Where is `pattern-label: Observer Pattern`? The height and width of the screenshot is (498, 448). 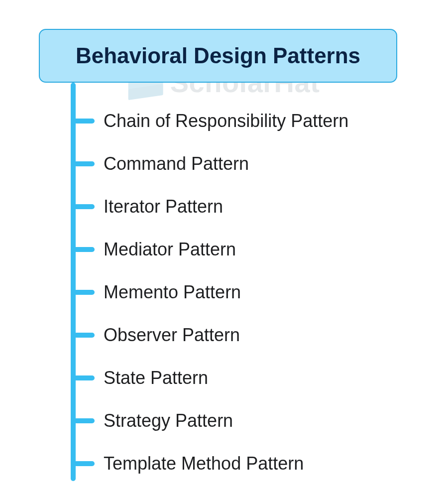
pattern-label: Observer Pattern is located at coordinates (172, 335).